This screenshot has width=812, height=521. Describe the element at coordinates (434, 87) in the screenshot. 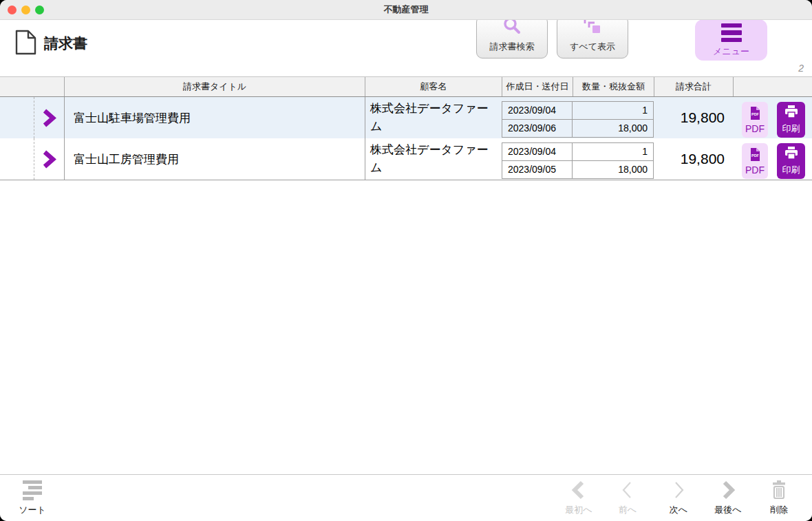

I see `column-header-customer: 顧客名` at that location.